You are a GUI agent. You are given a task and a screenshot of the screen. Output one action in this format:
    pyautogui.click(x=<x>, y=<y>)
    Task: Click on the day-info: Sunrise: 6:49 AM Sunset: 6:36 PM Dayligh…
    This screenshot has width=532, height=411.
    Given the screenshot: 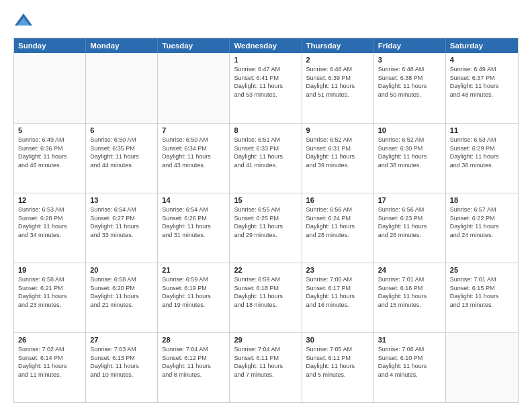 What is the action you would take?
    pyautogui.click(x=50, y=152)
    